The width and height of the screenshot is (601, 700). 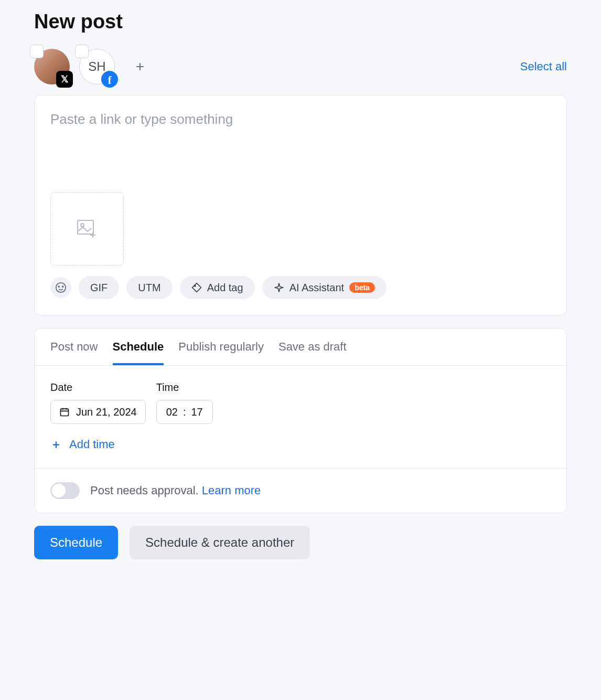 What do you see at coordinates (65, 79) in the screenshot?
I see `x-platform-icon: 𝕏` at bounding box center [65, 79].